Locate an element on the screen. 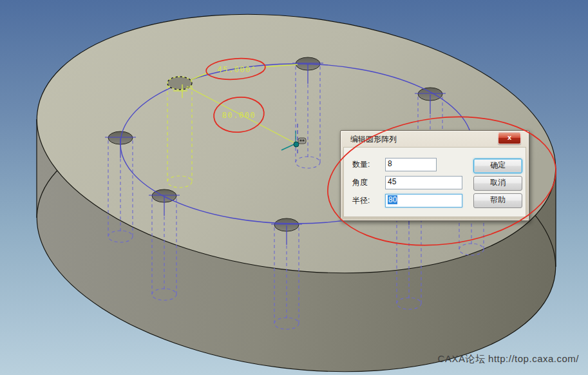 The width and height of the screenshot is (588, 375). dialog-client-area: 数量: 8 角度 45 半径: 80 确定 取消 帮助 is located at coordinates (435, 182).